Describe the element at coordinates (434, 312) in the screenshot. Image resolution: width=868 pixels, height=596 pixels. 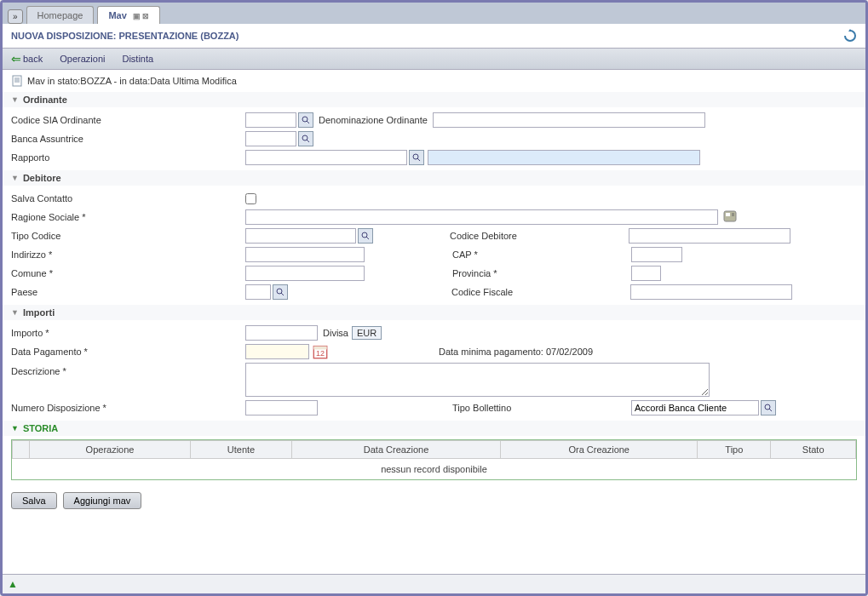
I see `section-importi: ▼ Importi` at that location.